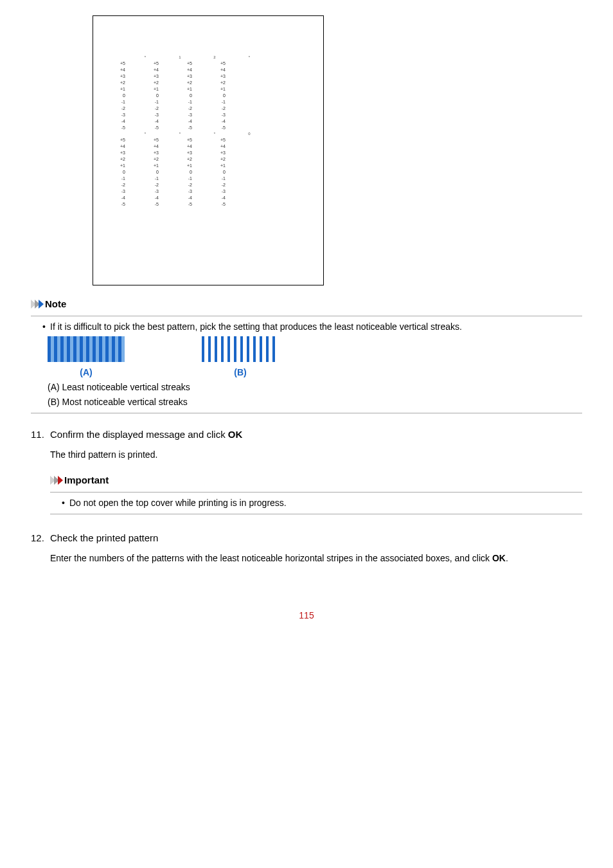  I want to click on streak-example-a: (A), so click(86, 357).